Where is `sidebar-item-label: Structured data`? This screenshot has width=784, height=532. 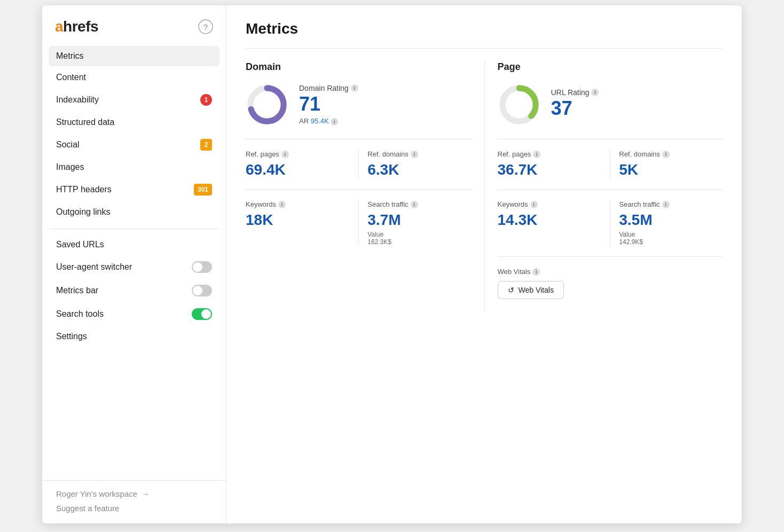 sidebar-item-label: Structured data is located at coordinates (134, 122).